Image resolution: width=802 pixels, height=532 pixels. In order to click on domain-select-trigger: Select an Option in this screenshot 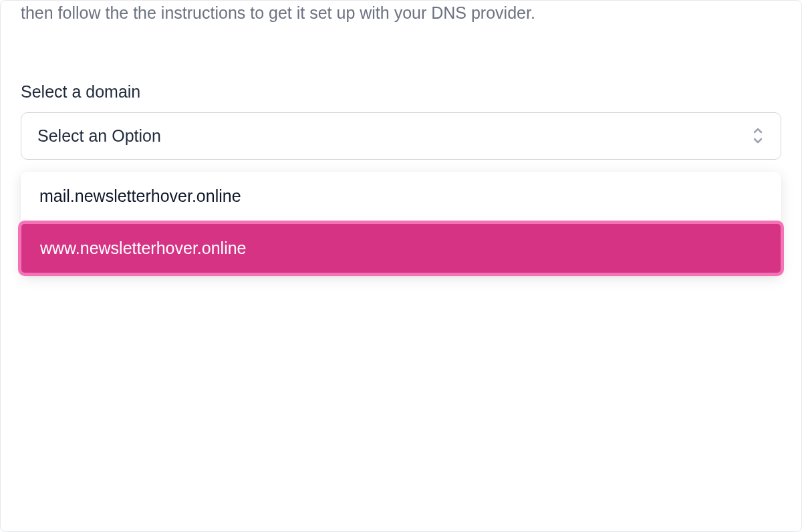, I will do `click(401, 136)`.